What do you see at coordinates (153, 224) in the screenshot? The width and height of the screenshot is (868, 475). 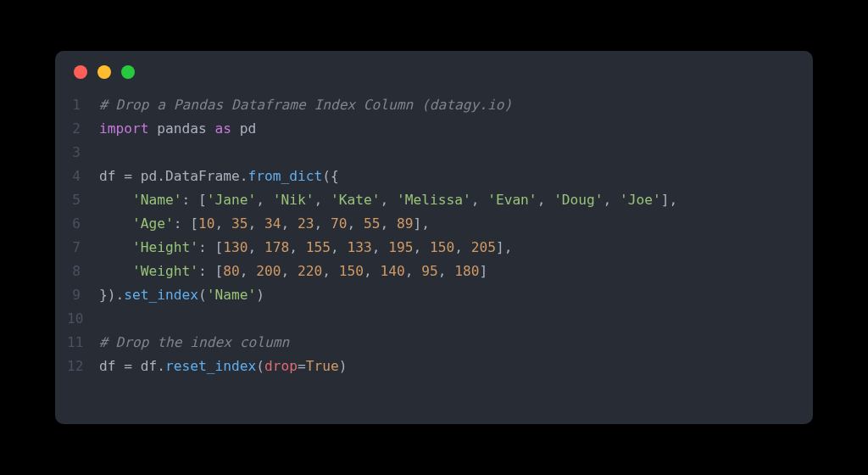 I see `string-key: 'Age'` at bounding box center [153, 224].